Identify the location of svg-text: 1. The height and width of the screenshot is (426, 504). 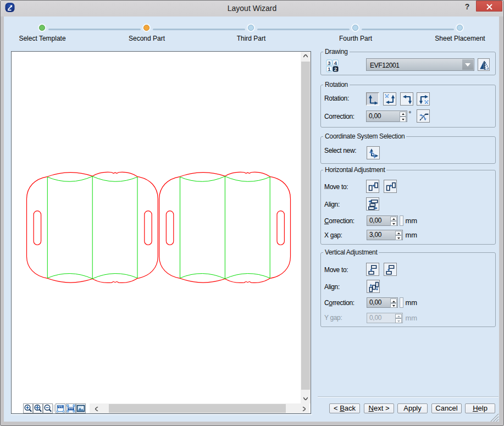
(329, 69).